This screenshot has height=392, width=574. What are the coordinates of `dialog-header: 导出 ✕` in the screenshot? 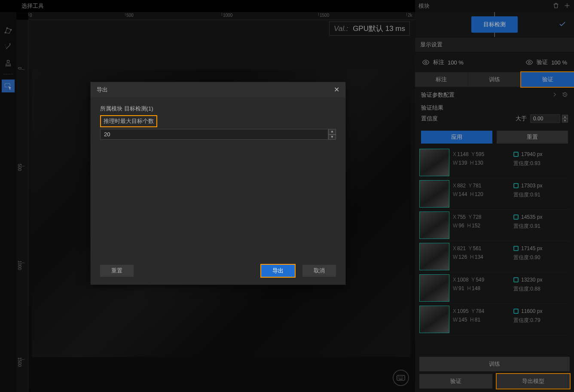 It's located at (218, 89).